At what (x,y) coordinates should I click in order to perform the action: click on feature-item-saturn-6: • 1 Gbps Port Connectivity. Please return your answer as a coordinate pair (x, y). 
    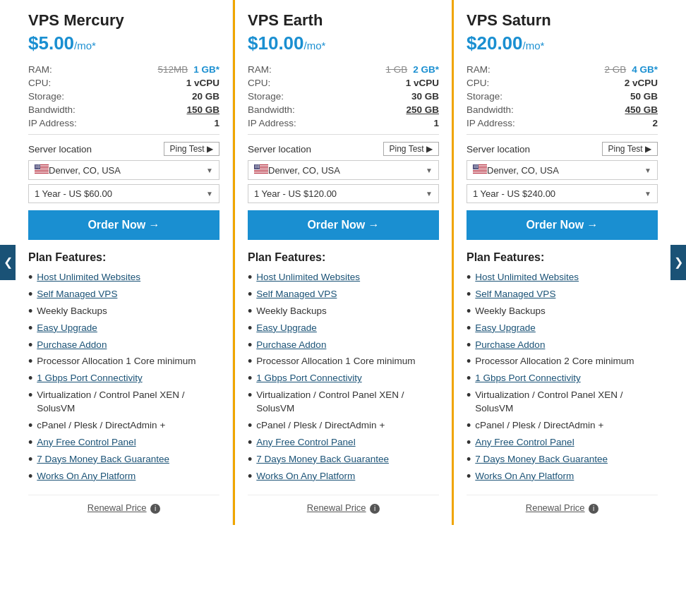
    Looking at the image, I should click on (562, 378).